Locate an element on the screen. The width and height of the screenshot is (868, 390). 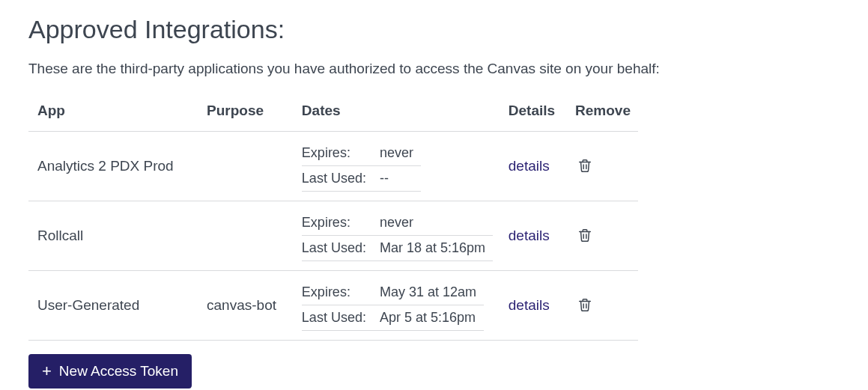
plus-icon: + is located at coordinates (46, 371).